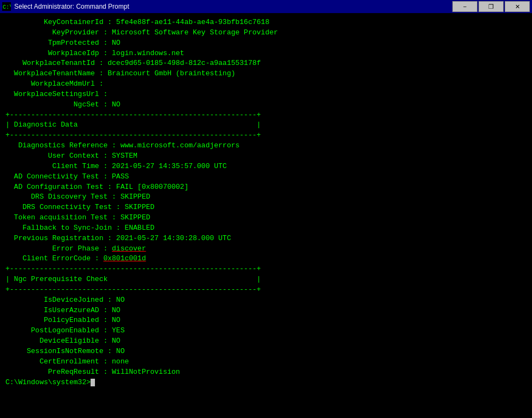  I want to click on restore-button: ❐, so click(491, 7).